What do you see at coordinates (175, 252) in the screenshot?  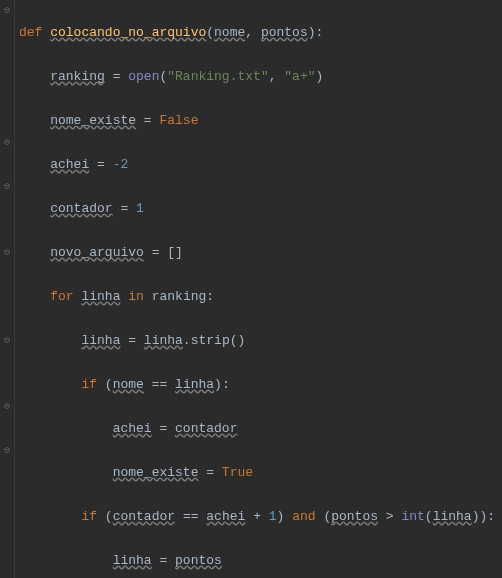 I see `list-literal: []` at bounding box center [175, 252].